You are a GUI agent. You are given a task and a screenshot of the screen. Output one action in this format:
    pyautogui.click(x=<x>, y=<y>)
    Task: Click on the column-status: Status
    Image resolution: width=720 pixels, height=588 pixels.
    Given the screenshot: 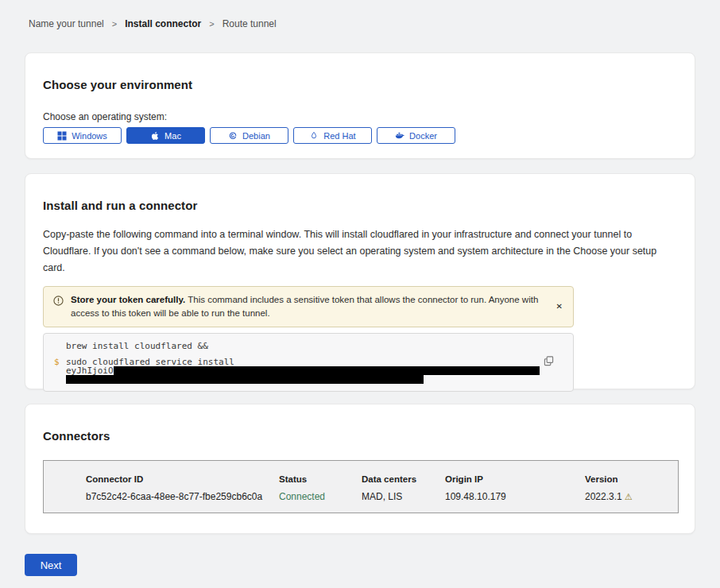 What is the action you would take?
    pyautogui.click(x=320, y=479)
    